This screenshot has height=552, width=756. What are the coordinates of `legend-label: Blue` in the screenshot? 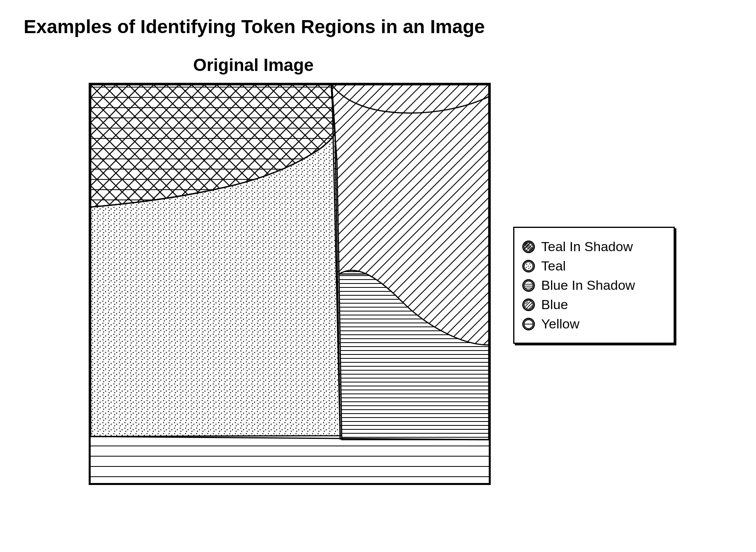 It's located at (555, 304).